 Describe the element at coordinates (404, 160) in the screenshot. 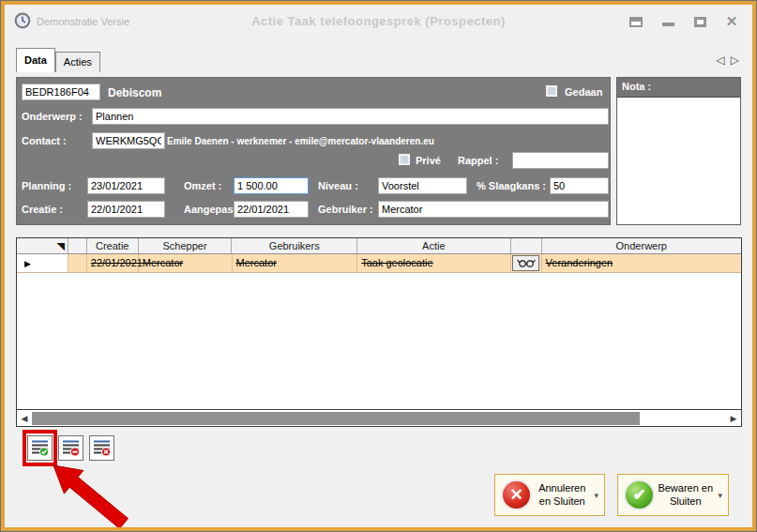

I see `prive-checkbox` at that location.